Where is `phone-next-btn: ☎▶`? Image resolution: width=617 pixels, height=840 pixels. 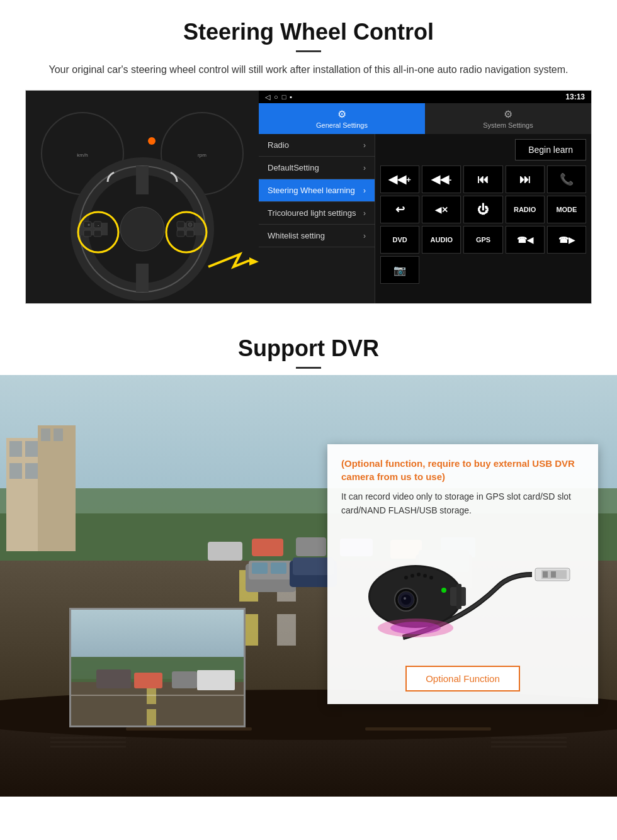 phone-next-btn: ☎▶ is located at coordinates (567, 240).